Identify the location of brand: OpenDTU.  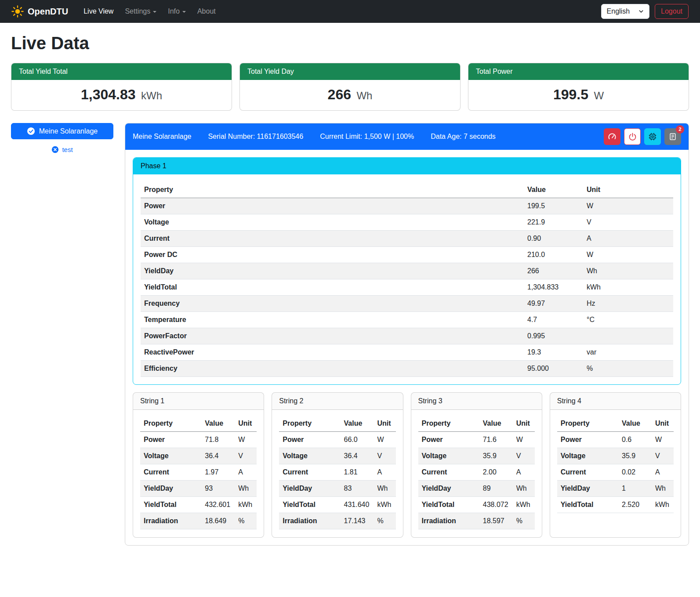
(40, 11).